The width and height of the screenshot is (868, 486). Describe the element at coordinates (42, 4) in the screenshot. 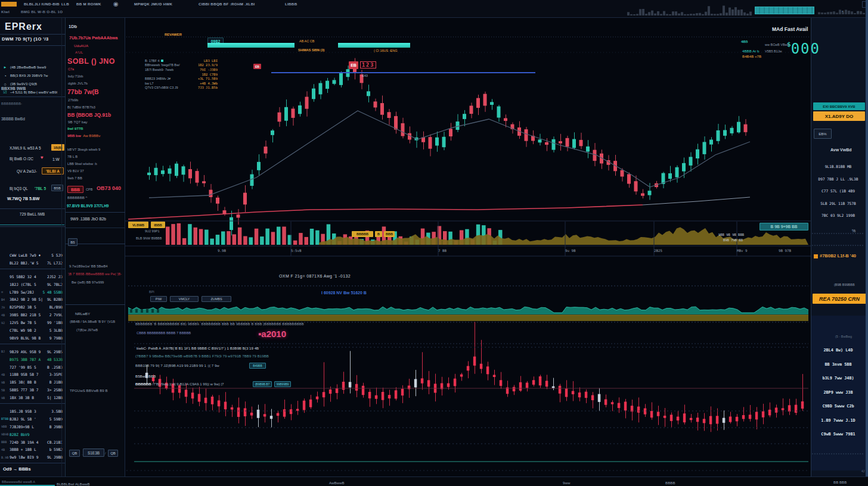

I see `menu-item-1: BLBLJLI IUND-BIB` at that location.